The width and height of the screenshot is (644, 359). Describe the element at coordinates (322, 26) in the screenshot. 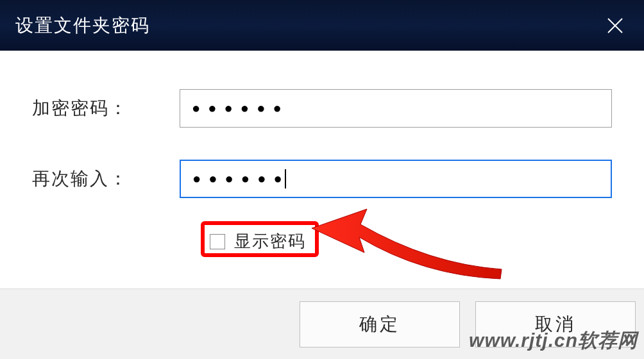

I see `titlebar: 设置文件夹密码` at that location.